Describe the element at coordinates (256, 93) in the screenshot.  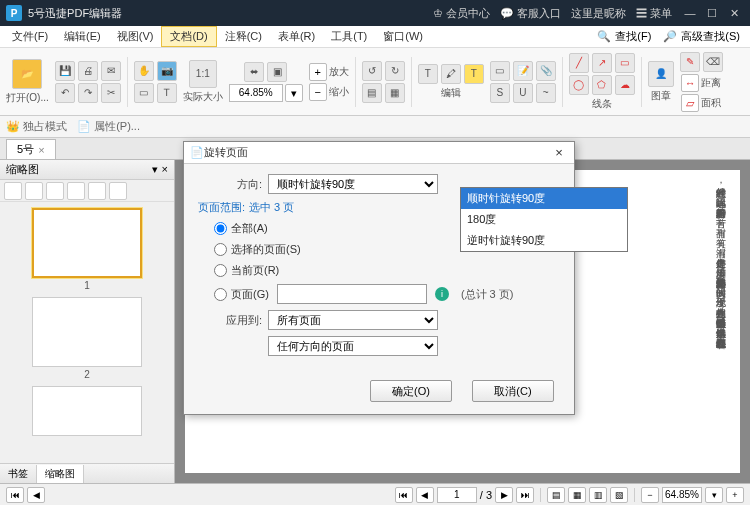
I see `zoom-input` at that location.